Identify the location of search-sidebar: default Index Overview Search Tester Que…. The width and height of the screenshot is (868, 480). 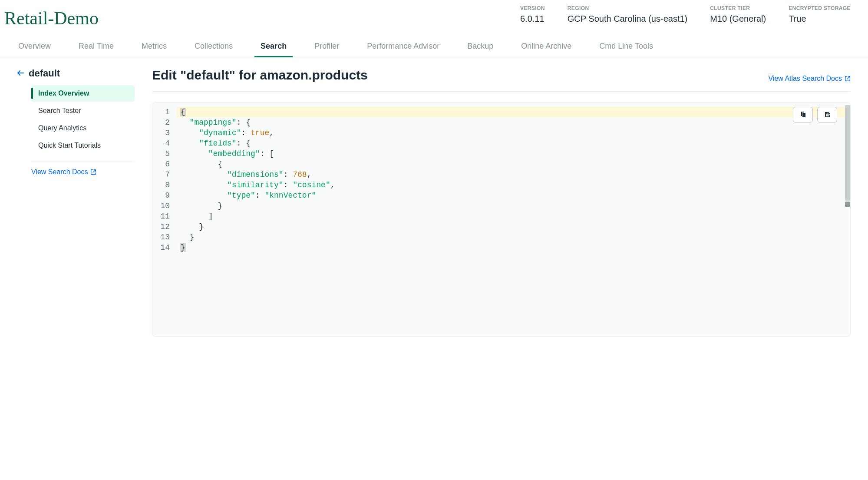
(76, 202).